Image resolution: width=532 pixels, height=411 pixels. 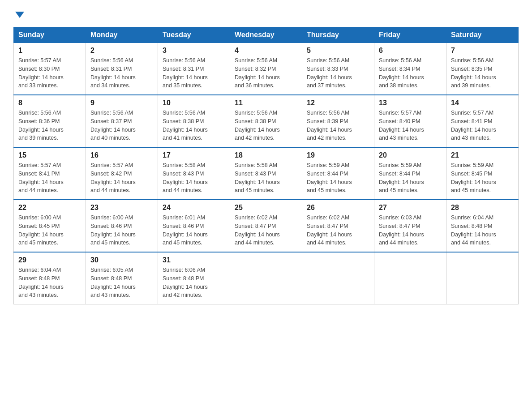 I want to click on day-info: Sunrise: 5:57 AMSunset: 8:30 PMDaylight:…, so click(x=50, y=73).